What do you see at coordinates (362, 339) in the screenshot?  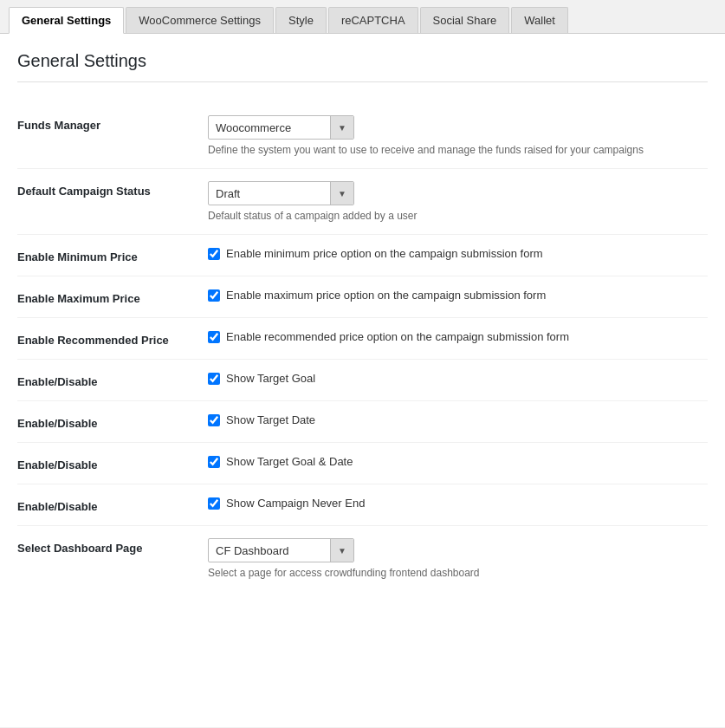 I see `settings-row-enable-recommended-price: Enable Recommended PriceEnable recommend…` at bounding box center [362, 339].